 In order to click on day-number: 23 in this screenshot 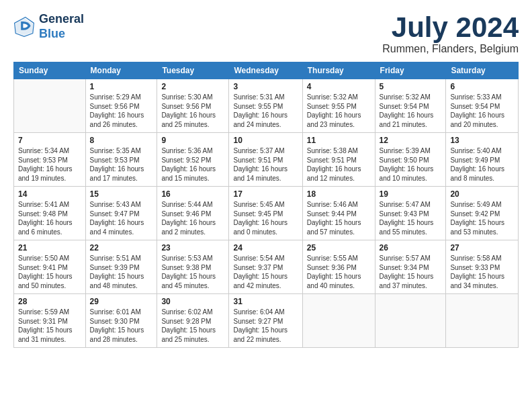, I will do `click(193, 248)`.